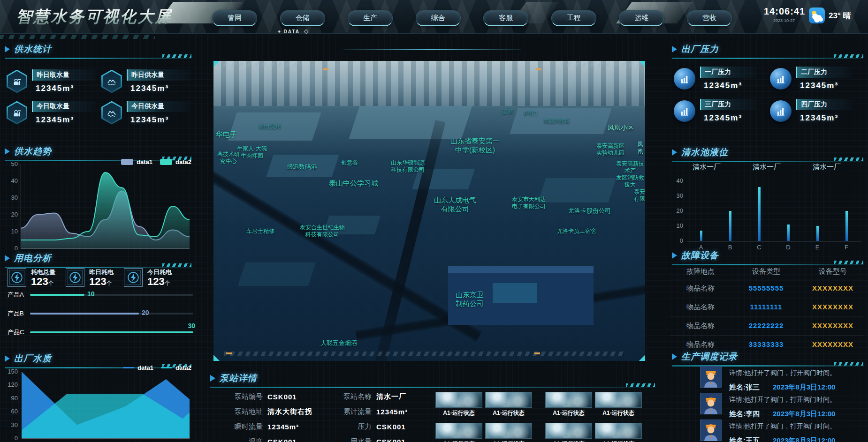  What do you see at coordinates (100, 314) in the screenshot?
I see `product-bar-row: 产品B20` at bounding box center [100, 314].